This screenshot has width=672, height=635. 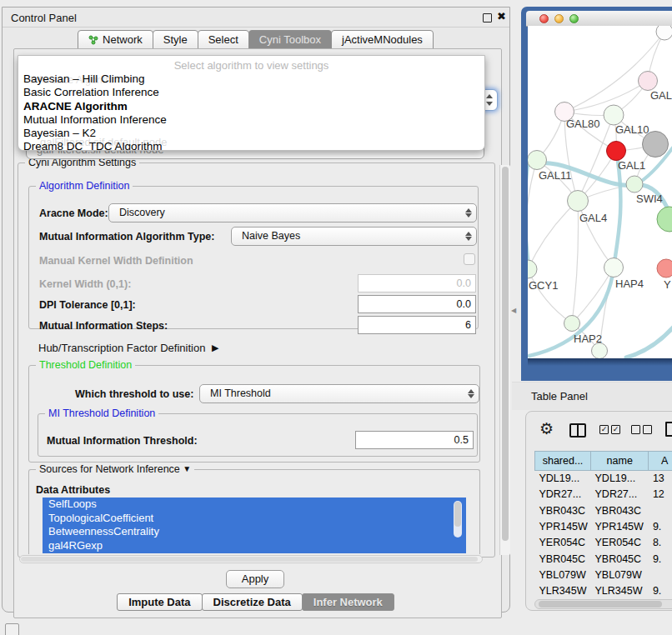 What do you see at coordinates (349, 602) in the screenshot?
I see `tab-label: Infer Network` at bounding box center [349, 602].